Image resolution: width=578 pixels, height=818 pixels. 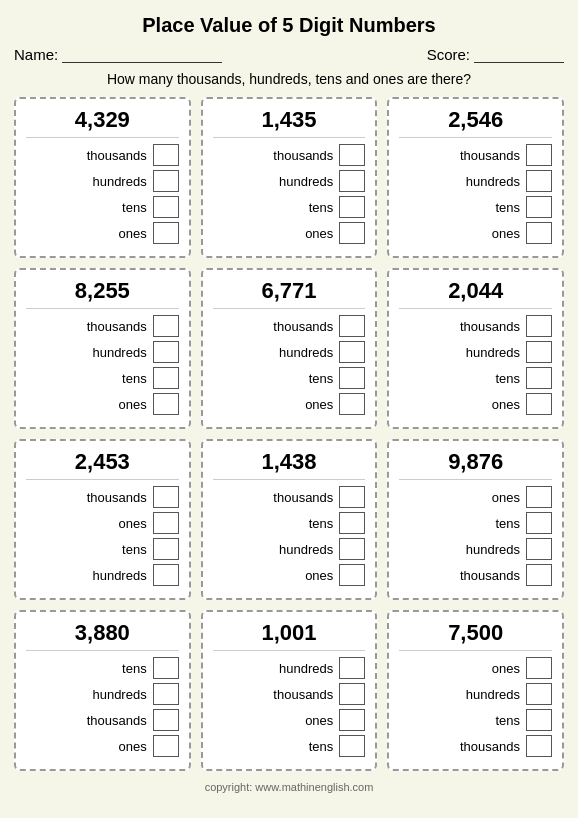 I want to click on score-field-group: Score:, so click(x=496, y=54).